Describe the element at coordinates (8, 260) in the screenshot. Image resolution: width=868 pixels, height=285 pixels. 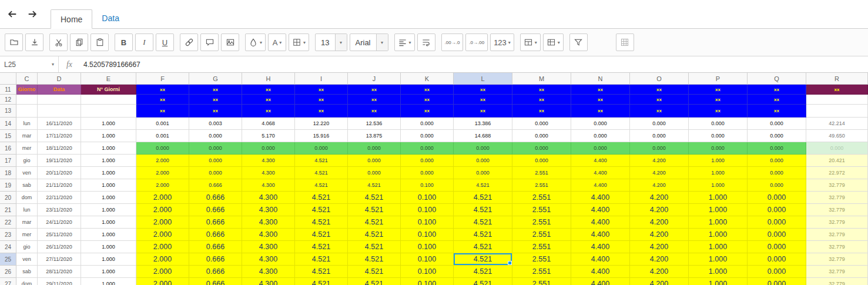
I see `row-header-25: 25` at that location.